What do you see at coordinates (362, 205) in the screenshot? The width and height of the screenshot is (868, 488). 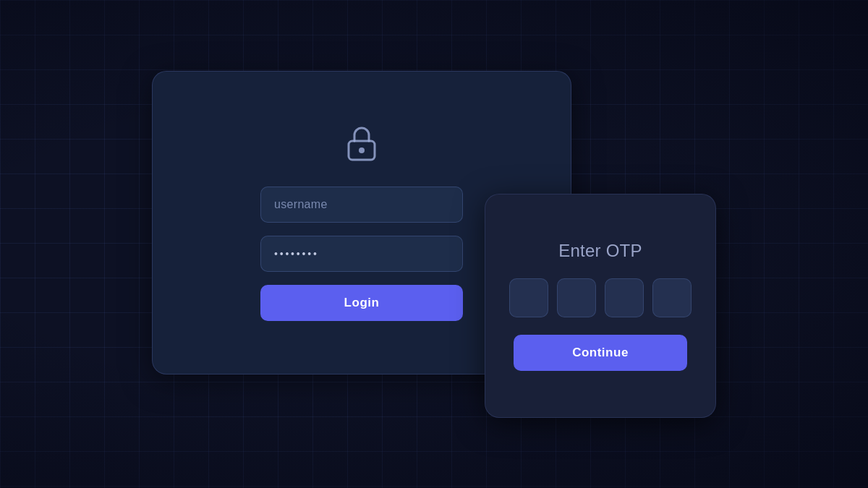 I see `username-input` at bounding box center [362, 205].